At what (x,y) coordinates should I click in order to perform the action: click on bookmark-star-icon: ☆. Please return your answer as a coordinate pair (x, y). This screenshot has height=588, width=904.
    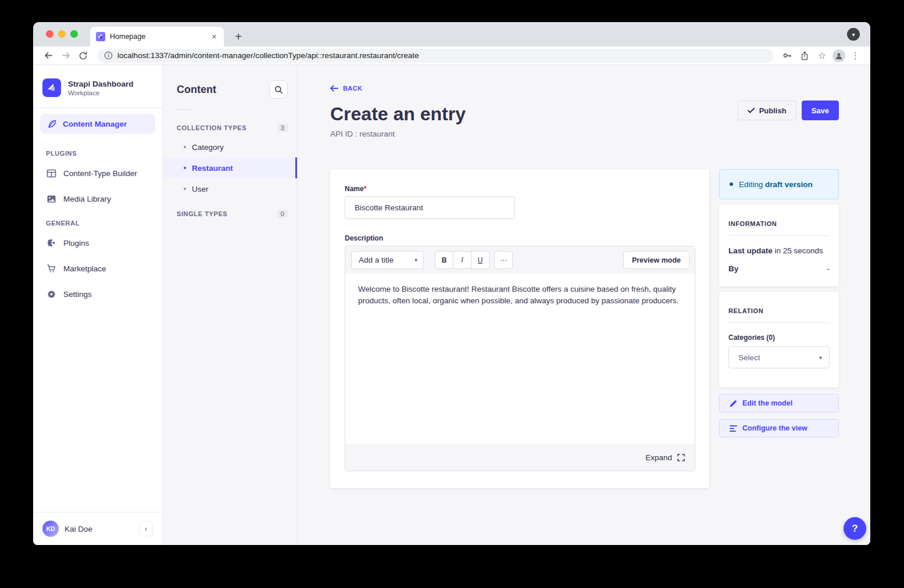
    Looking at the image, I should click on (822, 56).